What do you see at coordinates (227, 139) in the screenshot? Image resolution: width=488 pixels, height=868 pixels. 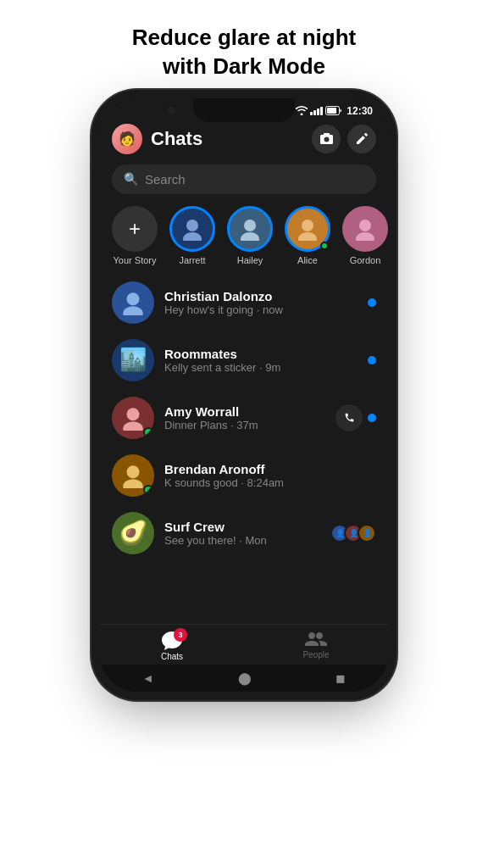 I see `header-title: Chats` at bounding box center [227, 139].